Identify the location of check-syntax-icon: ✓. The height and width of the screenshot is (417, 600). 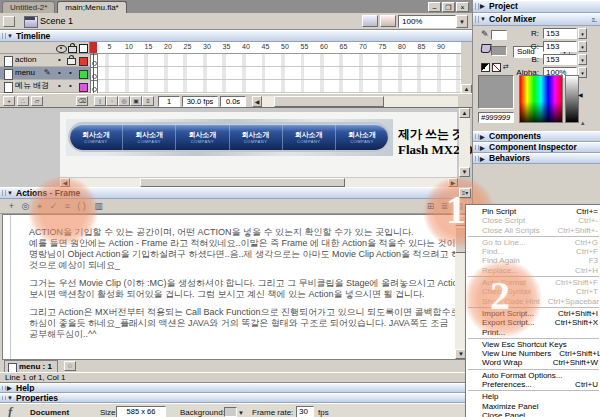
(54, 206).